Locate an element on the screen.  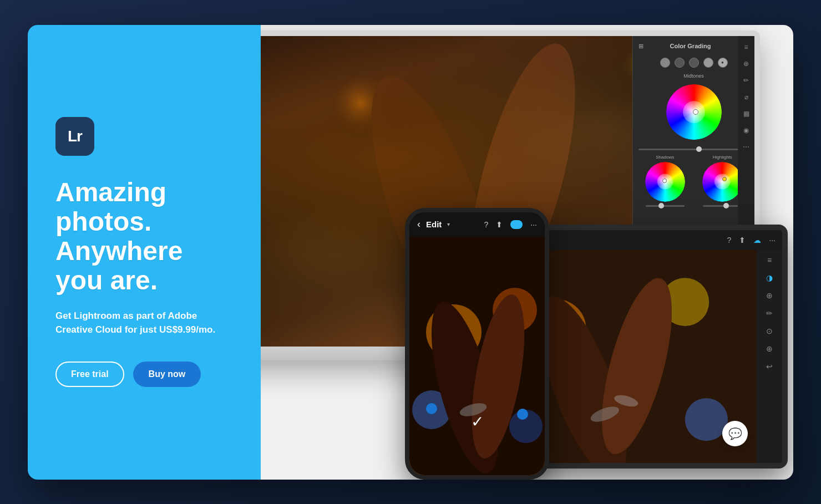
tablet-topbar-icons: ? ⬆ ☁ ··· is located at coordinates (751, 240).